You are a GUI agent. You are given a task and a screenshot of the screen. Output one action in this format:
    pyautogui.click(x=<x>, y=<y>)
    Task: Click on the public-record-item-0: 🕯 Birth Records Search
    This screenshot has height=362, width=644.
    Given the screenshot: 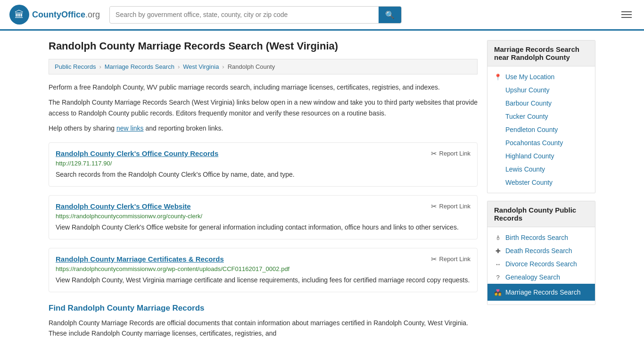 What is the action you would take?
    pyautogui.click(x=541, y=238)
    